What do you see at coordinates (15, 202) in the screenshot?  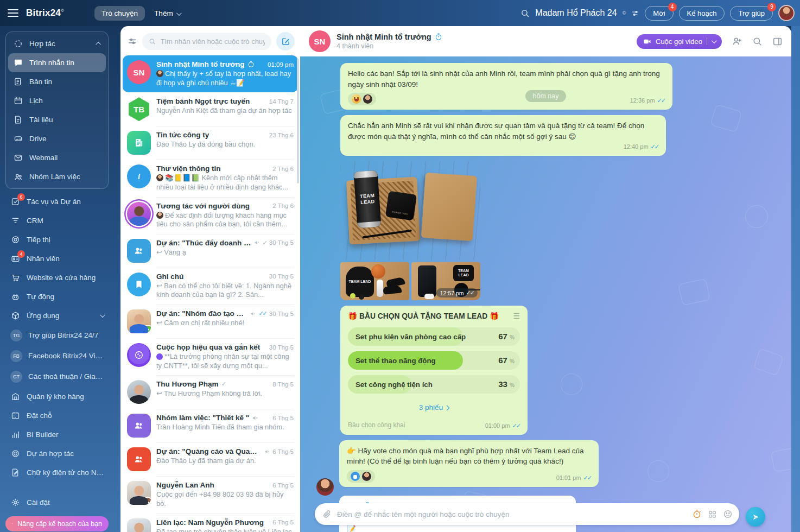 I see `tasks-icon: 6` at bounding box center [15, 202].